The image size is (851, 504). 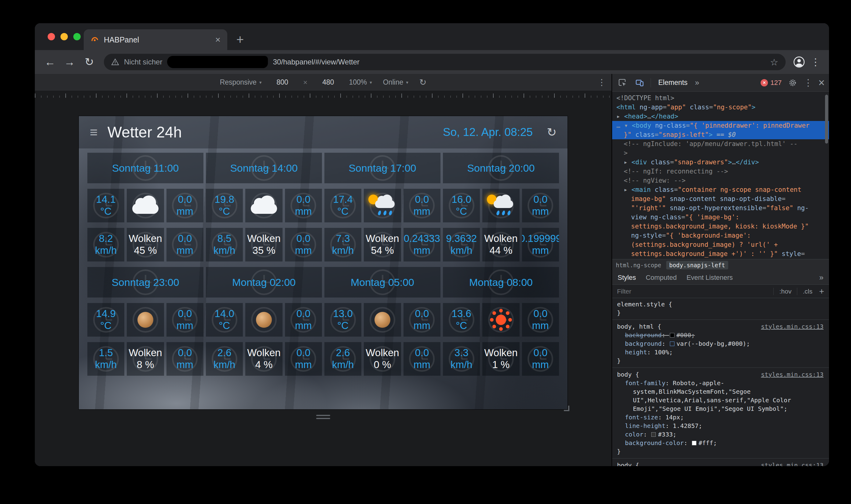 What do you see at coordinates (501, 320) in the screenshot?
I see `sun-icon` at bounding box center [501, 320].